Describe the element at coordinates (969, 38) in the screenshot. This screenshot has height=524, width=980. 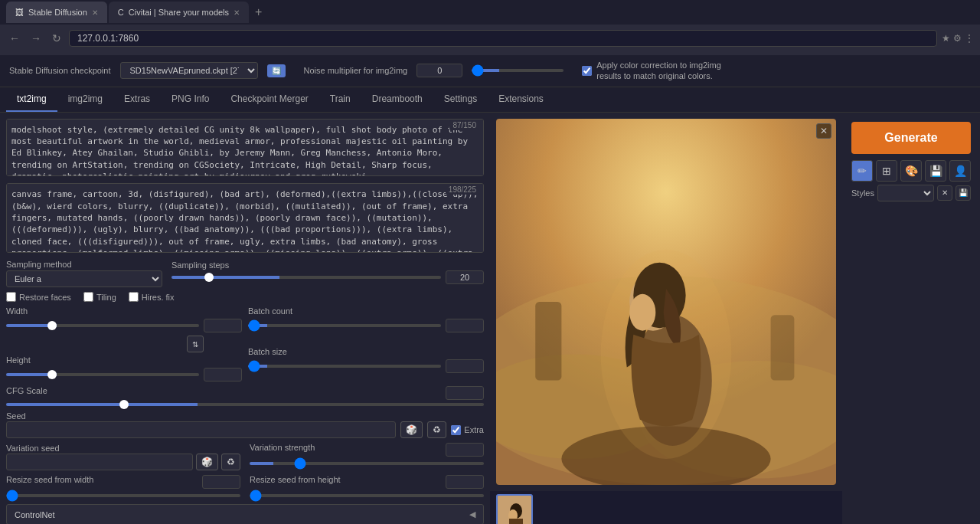
I see `menu-button: ⋮` at that location.